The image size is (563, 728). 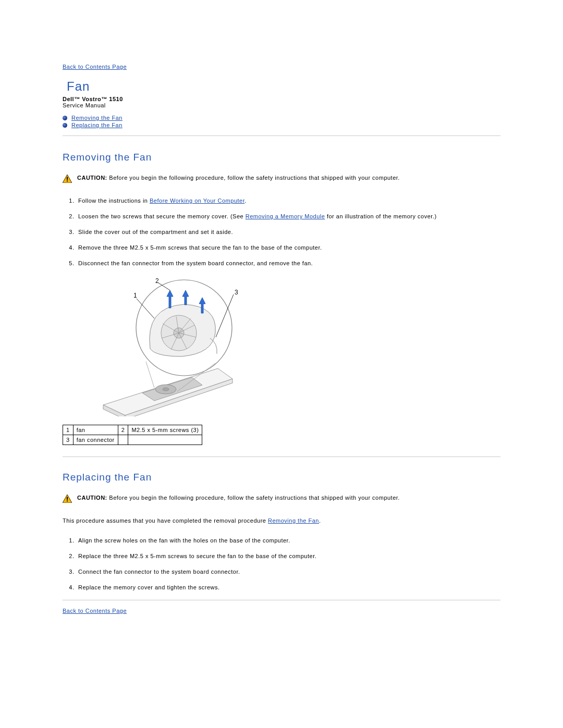 What do you see at coordinates (288, 556) in the screenshot?
I see `step: Replace the three M2.5 x 5-mm screws to …` at bounding box center [288, 556].